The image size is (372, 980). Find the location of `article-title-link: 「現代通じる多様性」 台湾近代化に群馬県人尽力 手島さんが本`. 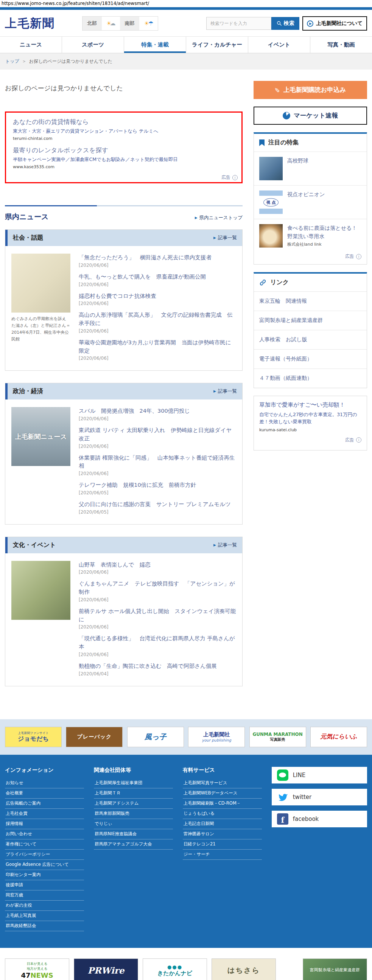

article-title-link: 「現代通じる多様性」 台湾近代化に群馬県人尽力 手島さんが本 is located at coordinates (158, 643).